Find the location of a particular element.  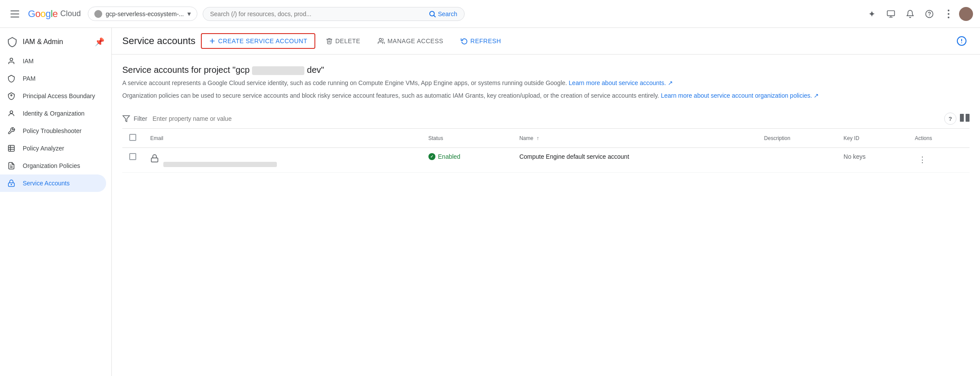

manage-access-icon is located at coordinates (381, 41).